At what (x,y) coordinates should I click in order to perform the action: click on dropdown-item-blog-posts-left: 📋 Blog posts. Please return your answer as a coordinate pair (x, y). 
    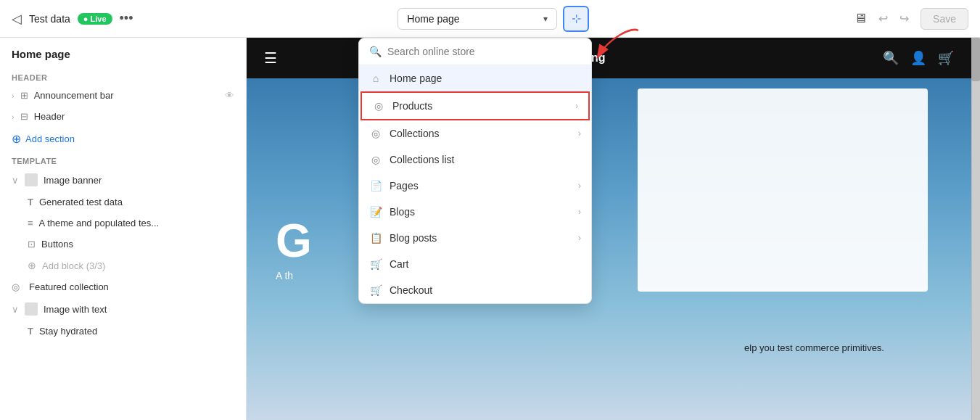
    Looking at the image, I should click on (403, 238).